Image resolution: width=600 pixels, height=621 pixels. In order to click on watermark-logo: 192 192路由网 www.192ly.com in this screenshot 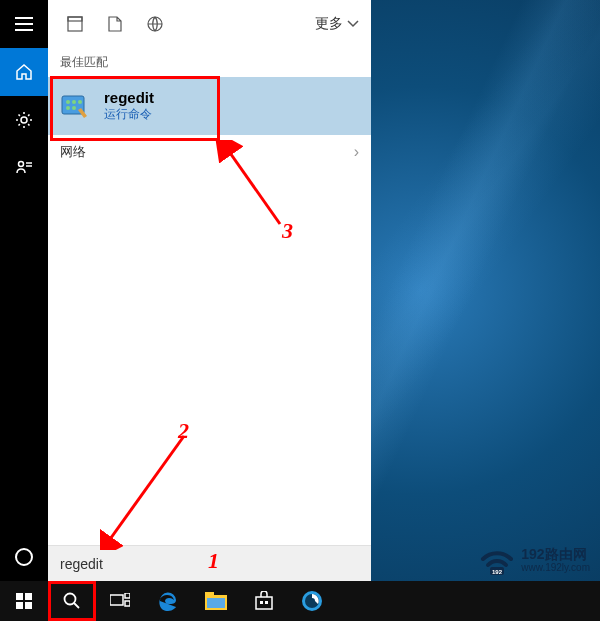, I will do `click(534, 560)`.